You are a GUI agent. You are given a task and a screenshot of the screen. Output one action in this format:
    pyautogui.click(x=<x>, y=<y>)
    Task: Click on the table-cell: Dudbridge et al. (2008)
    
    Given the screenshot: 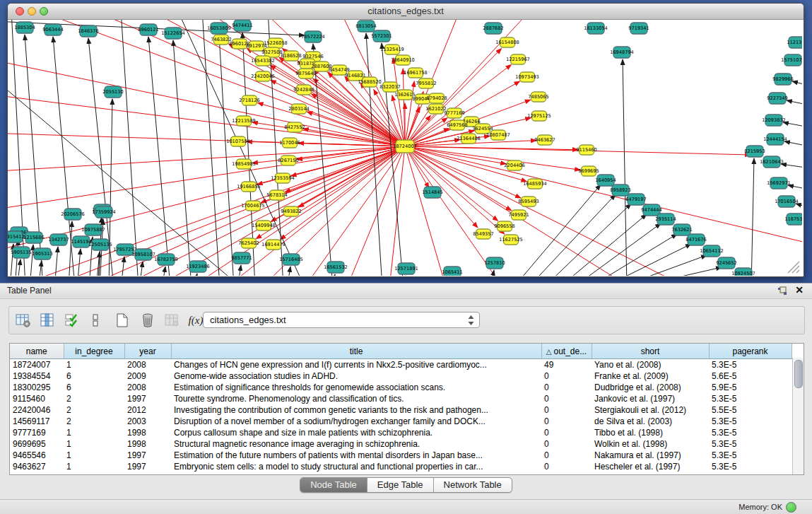 What is the action you would take?
    pyautogui.click(x=650, y=387)
    